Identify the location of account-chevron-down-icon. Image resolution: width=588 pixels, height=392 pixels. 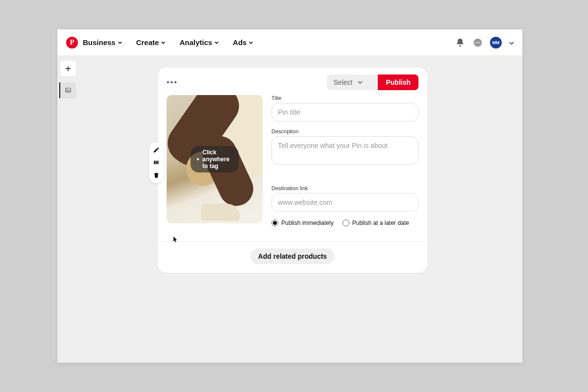
(511, 43).